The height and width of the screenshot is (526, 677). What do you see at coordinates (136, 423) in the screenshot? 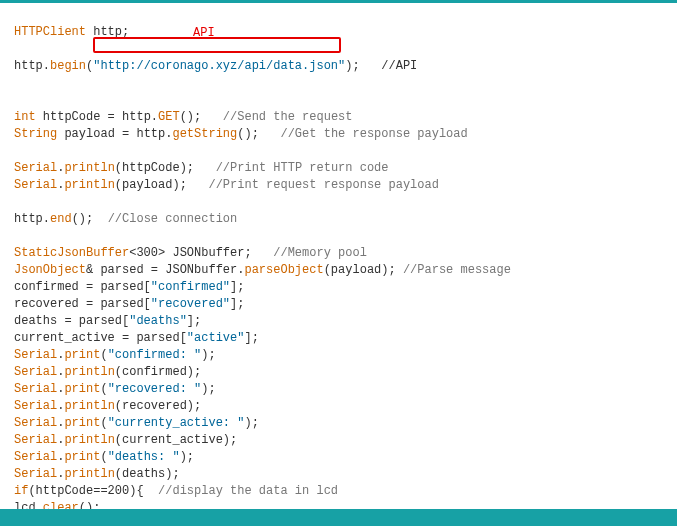
I see `code-line: Serial.print("currenty_active: ");` at bounding box center [136, 423].